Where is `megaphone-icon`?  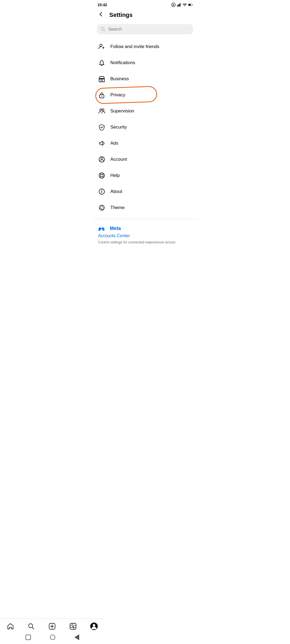
megaphone-icon is located at coordinates (102, 143).